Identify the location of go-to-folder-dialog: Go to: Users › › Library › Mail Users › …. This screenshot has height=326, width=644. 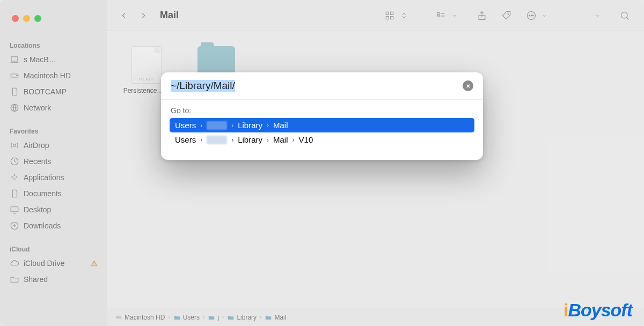
(322, 116).